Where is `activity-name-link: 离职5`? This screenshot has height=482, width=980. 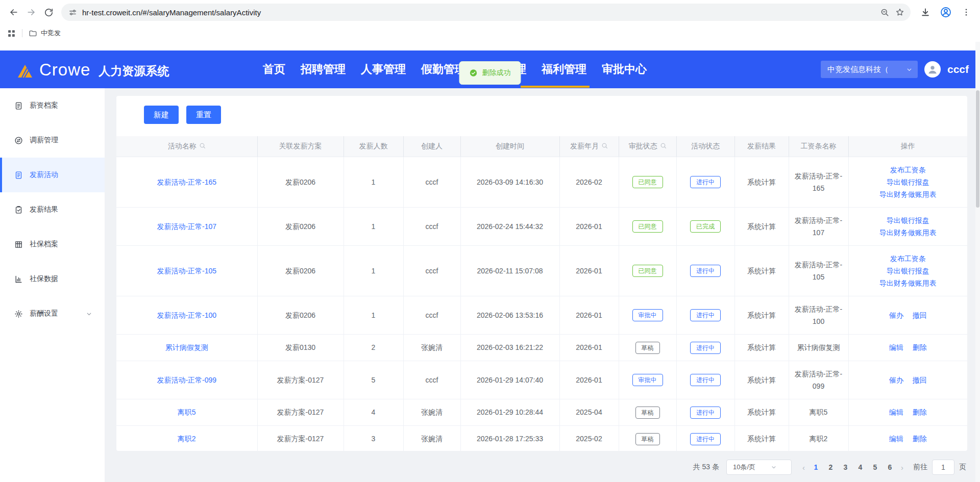
activity-name-link: 离职5 is located at coordinates (187, 412).